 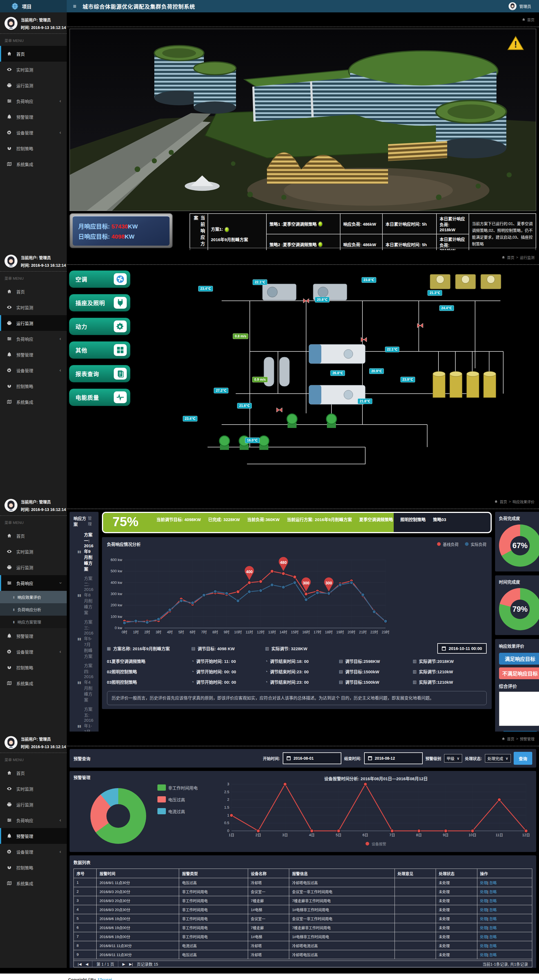 What do you see at coordinates (100, 374) in the screenshot?
I see `category-button-report: 报表查询` at bounding box center [100, 374].